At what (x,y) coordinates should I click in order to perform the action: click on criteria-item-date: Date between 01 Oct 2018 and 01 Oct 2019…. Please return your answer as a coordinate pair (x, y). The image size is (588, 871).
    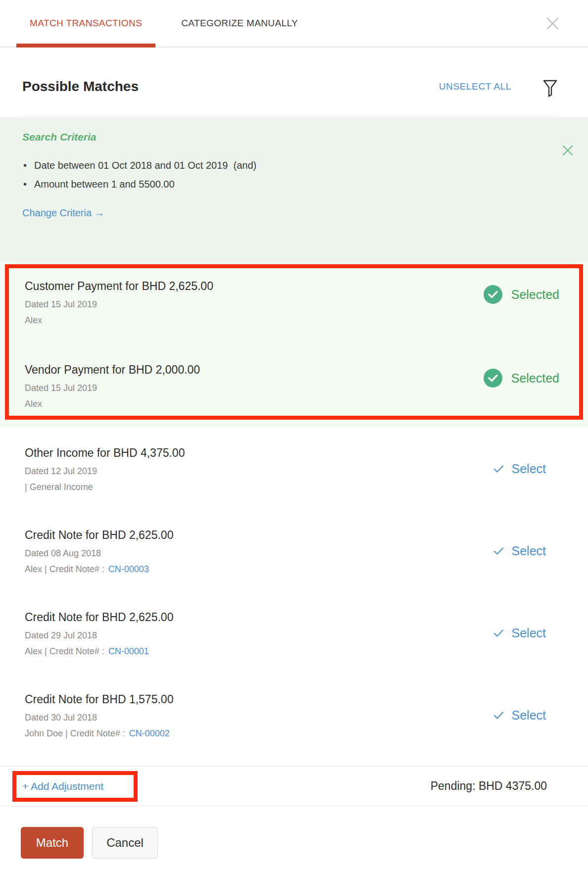
    Looking at the image, I should click on (294, 165).